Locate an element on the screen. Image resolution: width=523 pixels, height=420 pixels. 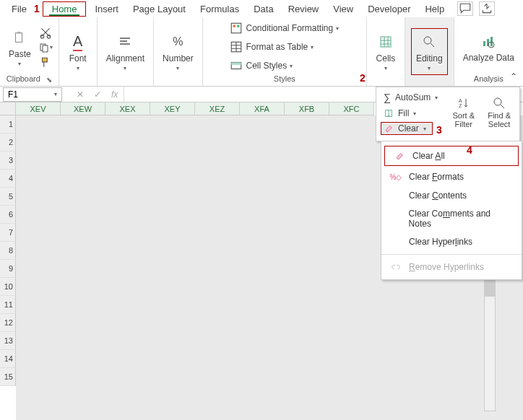
tab-data: Data is located at coordinates (263, 9).